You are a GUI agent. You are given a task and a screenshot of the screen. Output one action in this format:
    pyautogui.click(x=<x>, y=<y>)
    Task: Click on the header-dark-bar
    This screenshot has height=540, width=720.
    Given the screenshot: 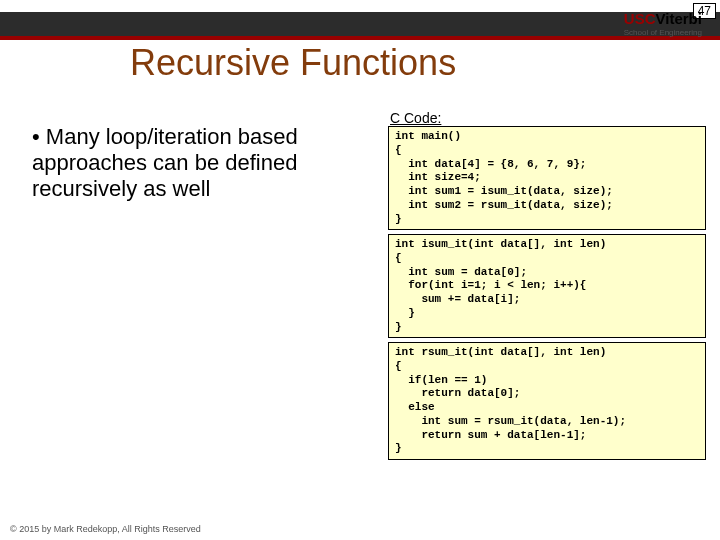 What is the action you would take?
    pyautogui.click(x=360, y=24)
    